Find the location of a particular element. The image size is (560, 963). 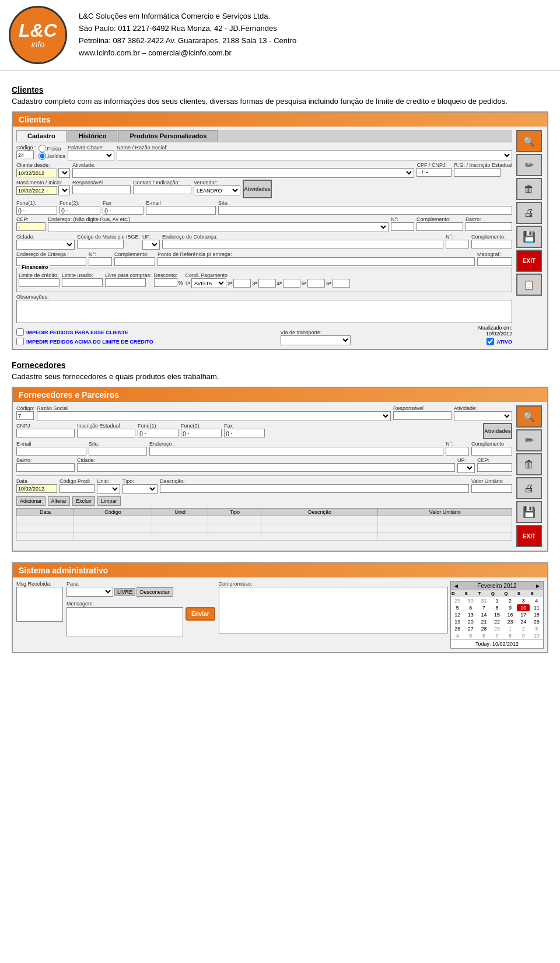

cal-d-9b: 9 is located at coordinates (524, 636).